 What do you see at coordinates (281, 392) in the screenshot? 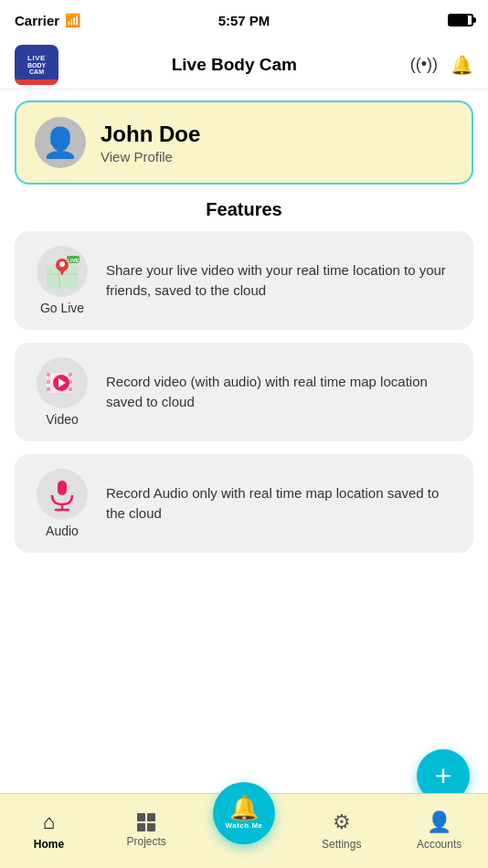
I see `video-description: Record video (with audio) with real time…` at bounding box center [281, 392].